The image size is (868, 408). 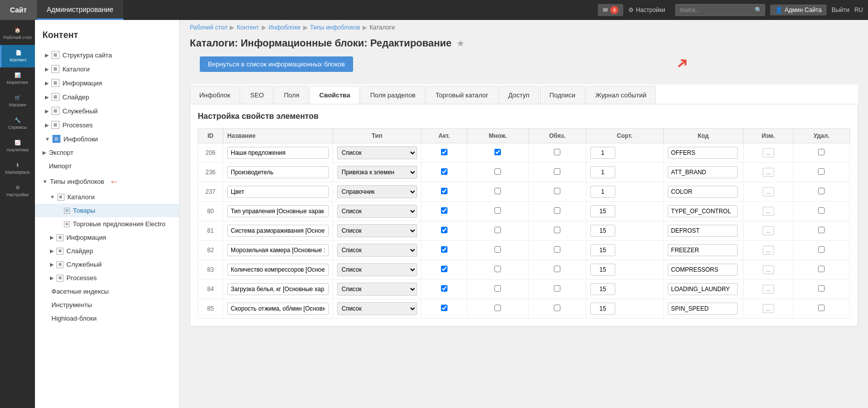 I want to click on back-button: Вернуться в список информационных блоков, so click(x=277, y=64).